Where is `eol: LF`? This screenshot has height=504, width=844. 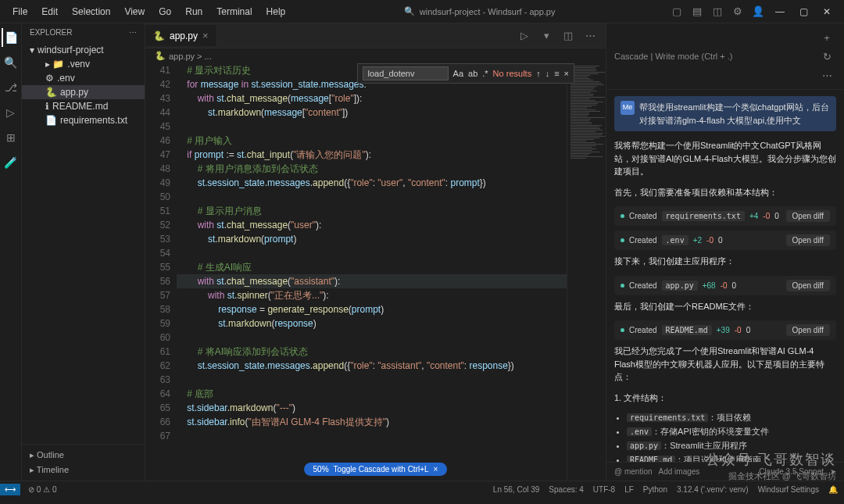
eol: LF is located at coordinates (629, 489).